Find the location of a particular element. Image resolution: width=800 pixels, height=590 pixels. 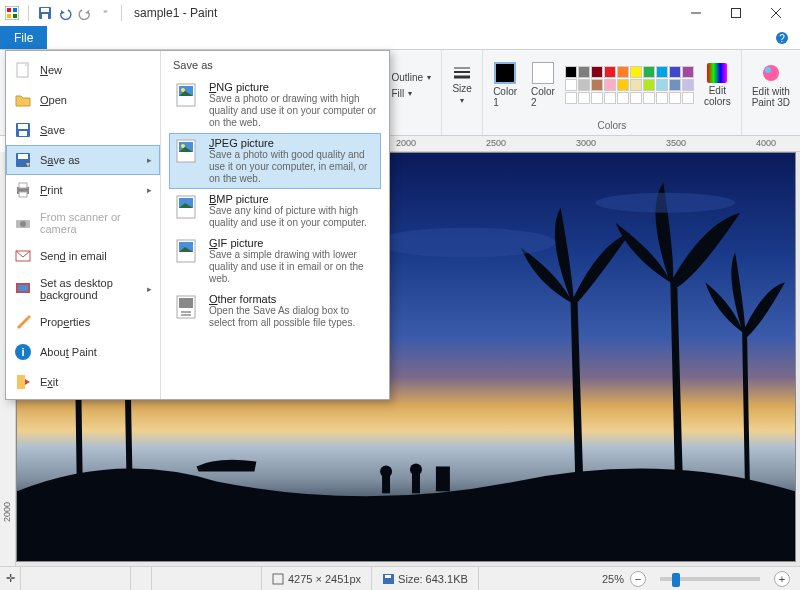

edit-colors-button: Edit colors is located at coordinates (718, 85).